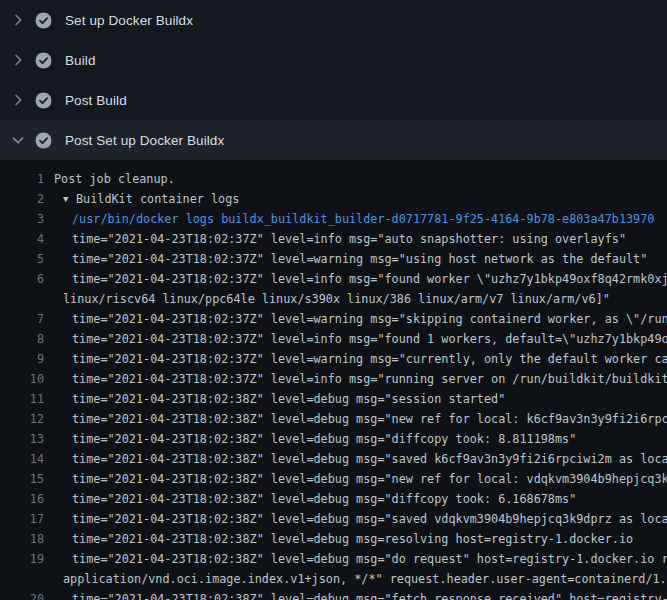 This screenshot has width=667, height=600. I want to click on log-line: 5time="2021-04-23T18:02:37Z" level=warni…, so click(334, 259).